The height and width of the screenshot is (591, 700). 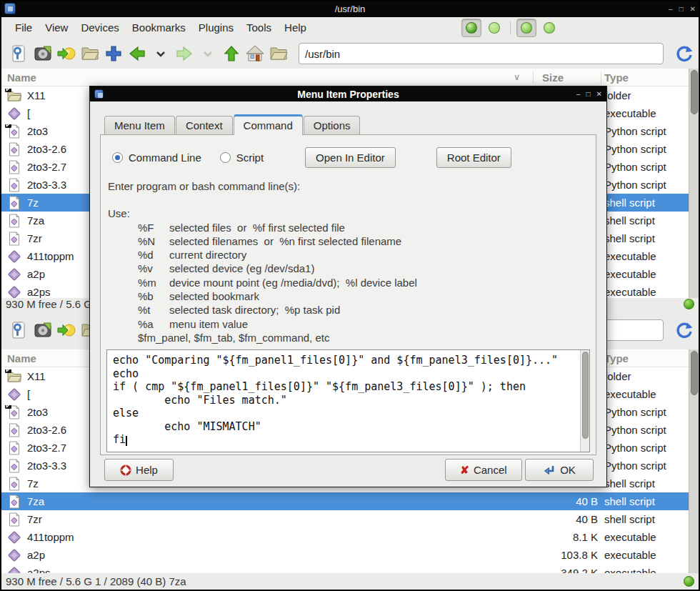 I want to click on column-name: Name ∨, so click(x=267, y=77).